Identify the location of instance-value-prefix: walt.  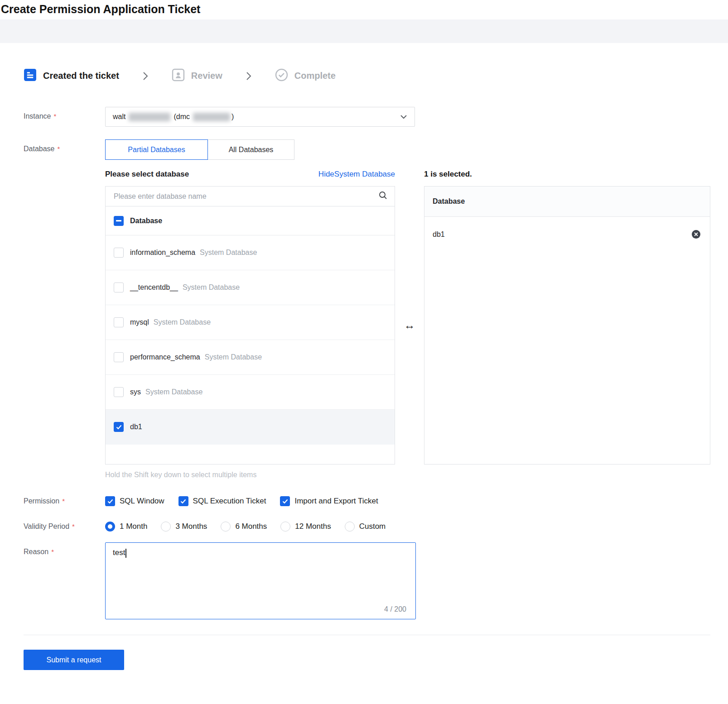
(119, 117).